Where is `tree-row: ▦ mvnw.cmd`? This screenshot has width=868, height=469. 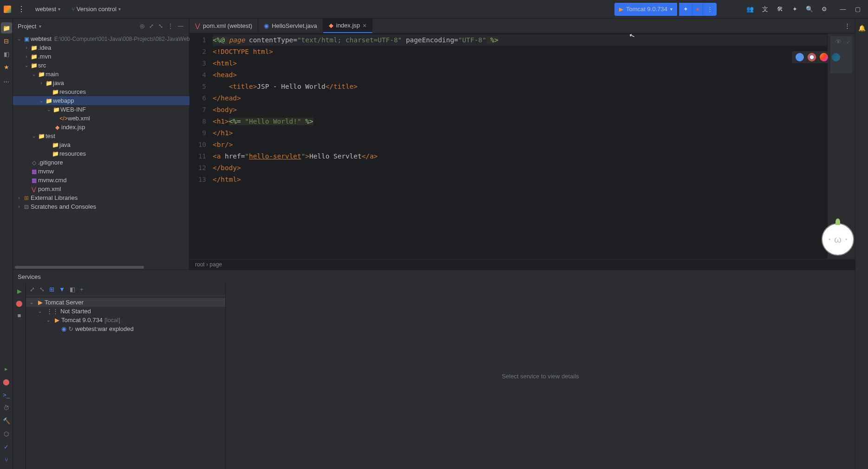
tree-row: ▦ mvnw.cmd is located at coordinates (101, 180).